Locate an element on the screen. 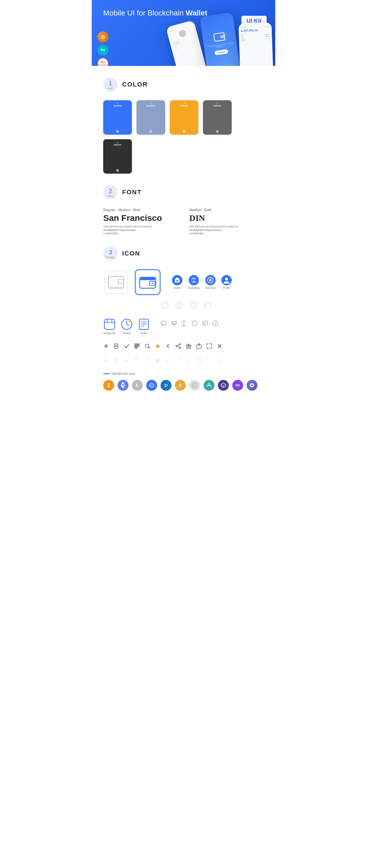 The image size is (367, 868). exchange-icon is located at coordinates (194, 280).